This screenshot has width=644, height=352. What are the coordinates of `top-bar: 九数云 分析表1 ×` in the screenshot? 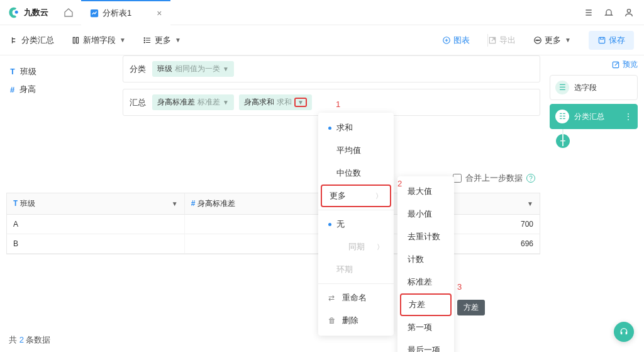 It's located at (322, 13).